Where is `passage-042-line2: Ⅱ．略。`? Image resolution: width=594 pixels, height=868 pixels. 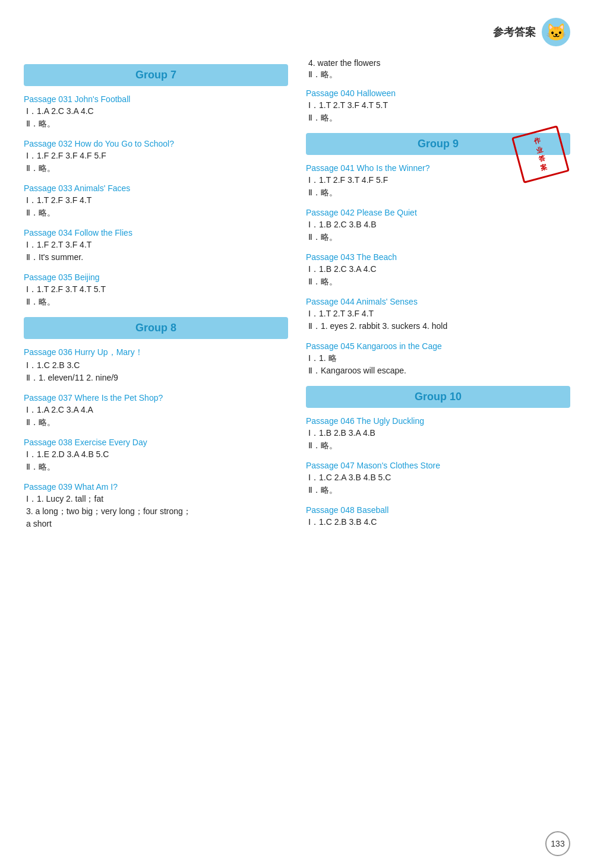
passage-042-line2: Ⅱ．略。 is located at coordinates (440, 237).